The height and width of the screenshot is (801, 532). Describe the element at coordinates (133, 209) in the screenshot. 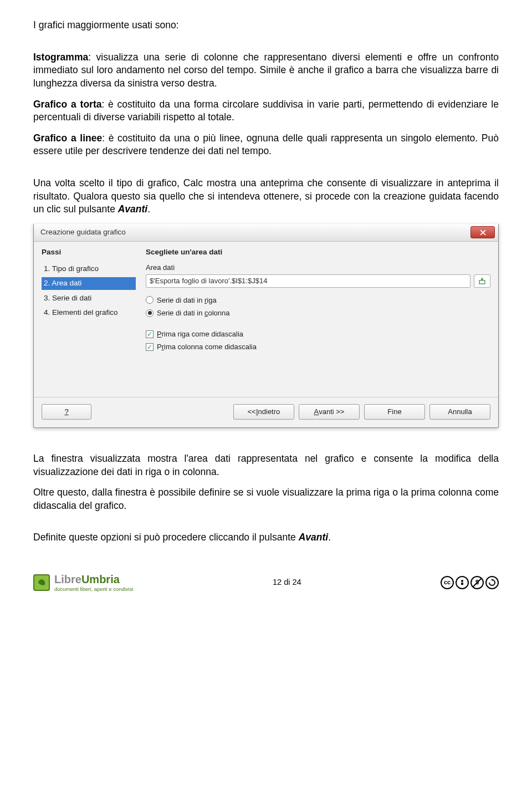

I see `preview-avanti: Avanti` at that location.